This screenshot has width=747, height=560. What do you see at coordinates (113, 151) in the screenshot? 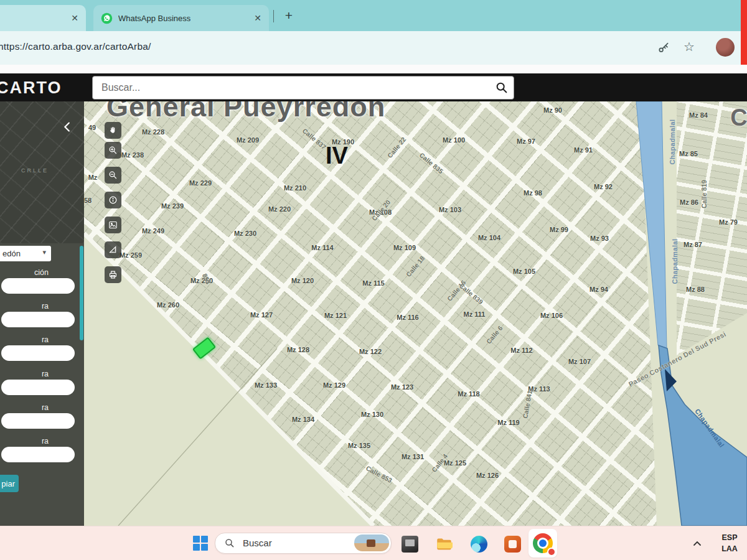
I see `zoom-in-icon` at bounding box center [113, 151].